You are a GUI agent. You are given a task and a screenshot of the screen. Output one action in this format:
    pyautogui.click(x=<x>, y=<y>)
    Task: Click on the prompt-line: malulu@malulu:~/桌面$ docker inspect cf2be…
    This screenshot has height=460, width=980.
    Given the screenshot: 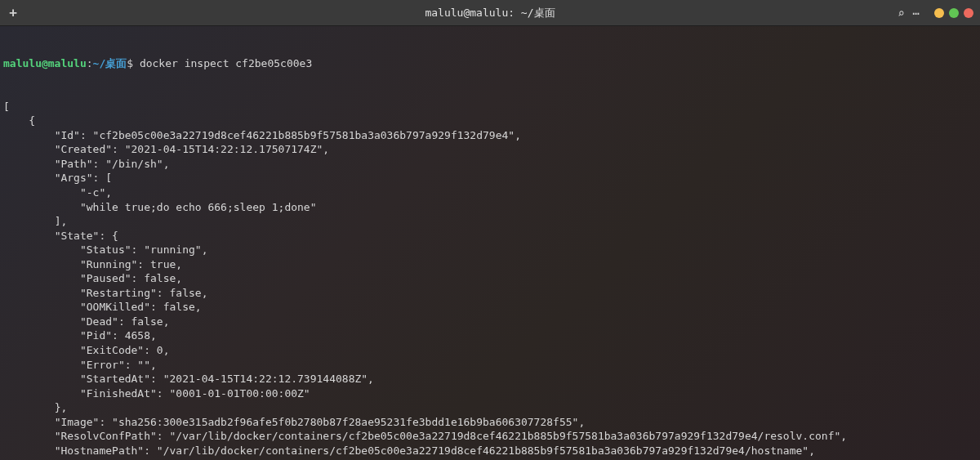 What is the action you would take?
    pyautogui.click(x=490, y=64)
    